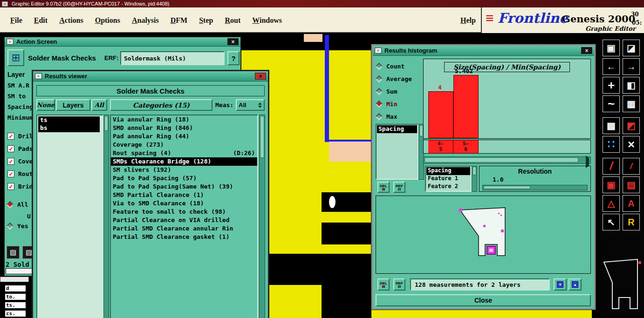 This screenshot has width=644, height=318. I want to click on scroll-right-icon, so click(587, 162).